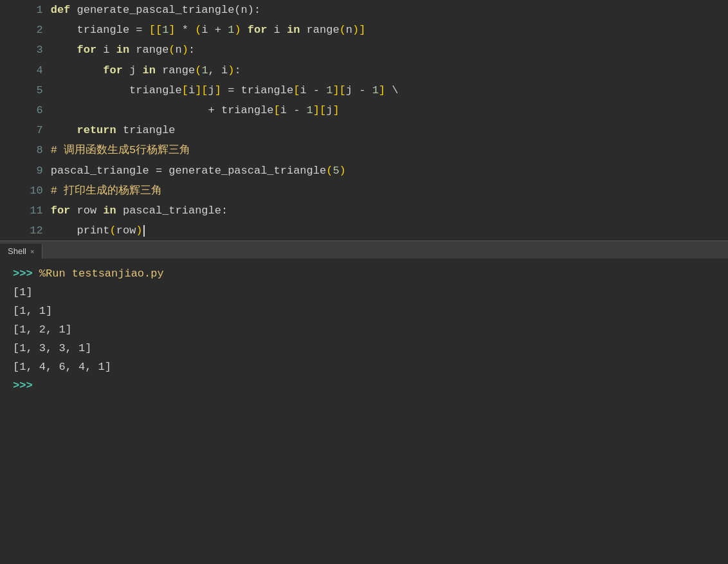 The width and height of the screenshot is (728, 564). What do you see at coordinates (32, 251) in the screenshot?
I see `shell-tab-close: ×` at bounding box center [32, 251].